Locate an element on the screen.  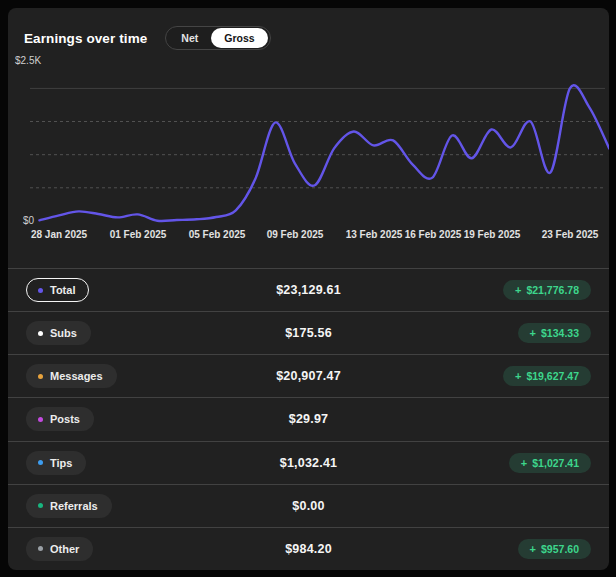
category-pill-total: Total is located at coordinates (58, 290).